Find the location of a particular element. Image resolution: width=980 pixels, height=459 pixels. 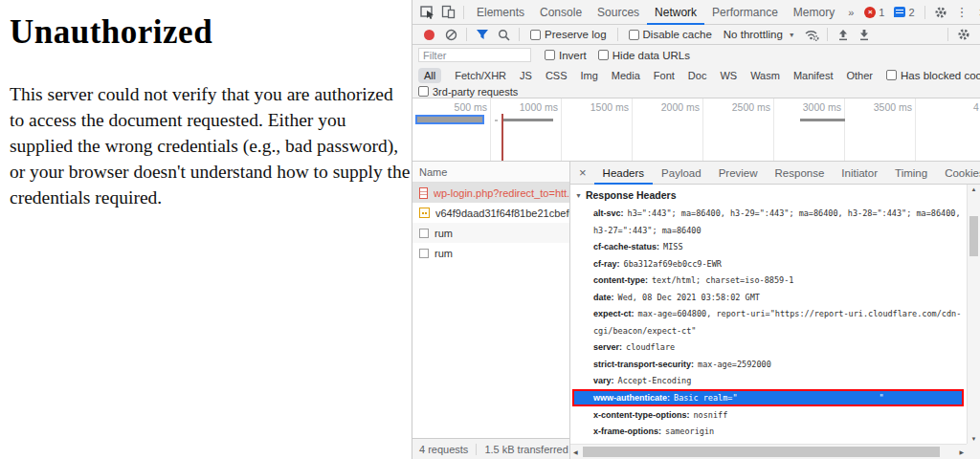

script-icon is located at coordinates (425, 212).